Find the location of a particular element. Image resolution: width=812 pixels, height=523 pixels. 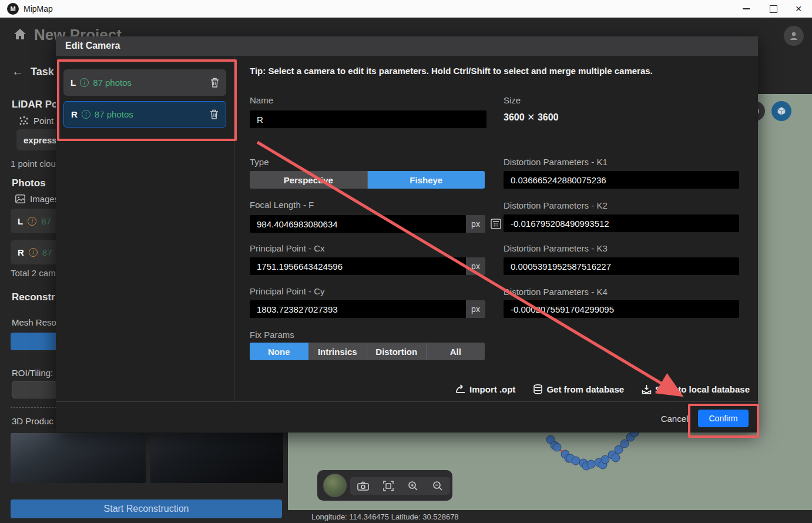

zoom-in-icon is located at coordinates (413, 486).